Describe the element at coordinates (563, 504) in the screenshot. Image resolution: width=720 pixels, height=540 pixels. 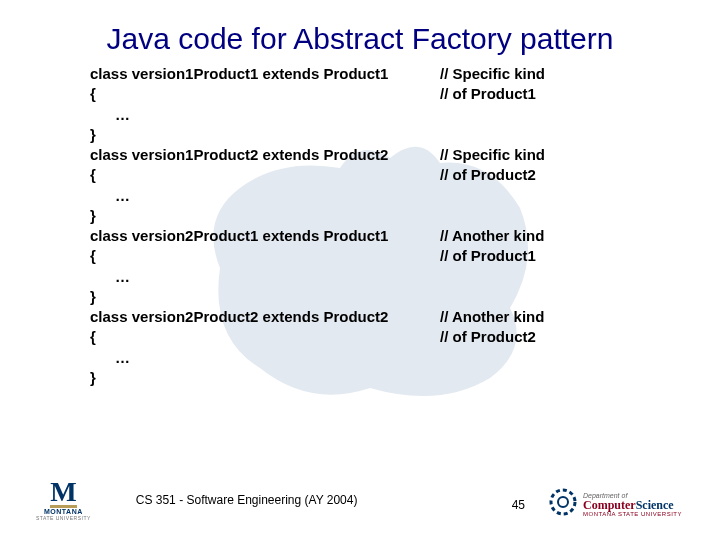
I see `gear-icon` at that location.